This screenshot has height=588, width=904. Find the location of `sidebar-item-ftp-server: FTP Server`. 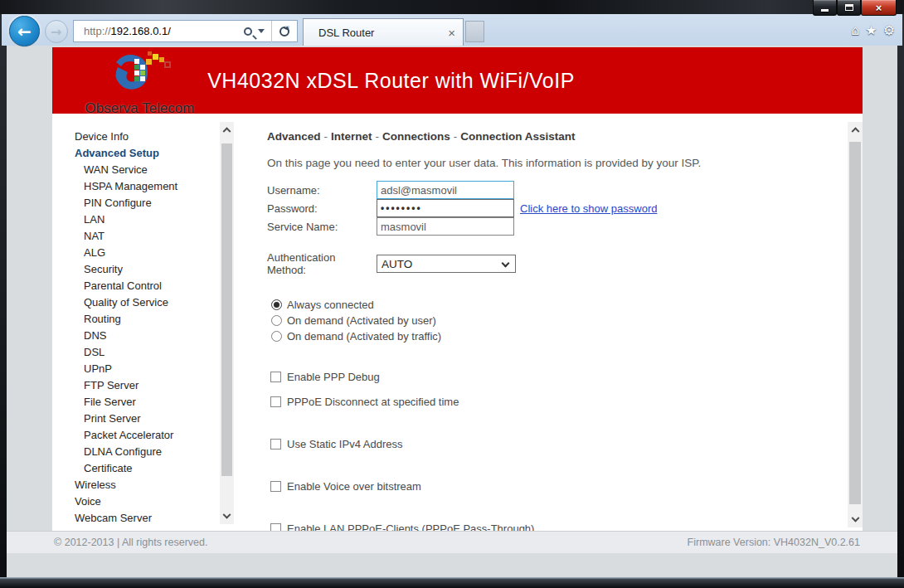

sidebar-item-ftp-server: FTP Server is located at coordinates (144, 386).